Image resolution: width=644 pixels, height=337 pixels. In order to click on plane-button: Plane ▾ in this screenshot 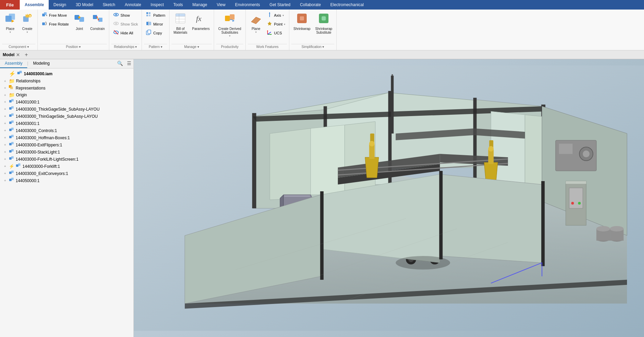, I will do `click(256, 23)`.